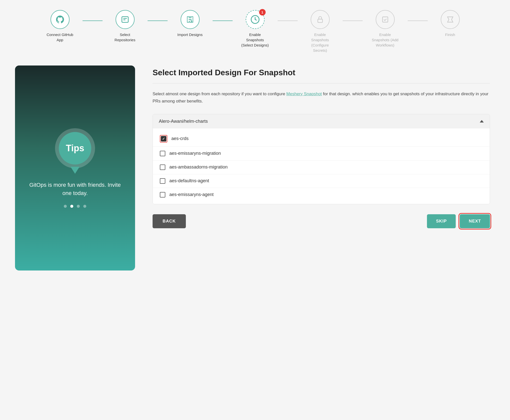 This screenshot has width=510, height=420. I want to click on repo-items: aes-crds aes-emissaryns-migration aes-am…, so click(321, 166).